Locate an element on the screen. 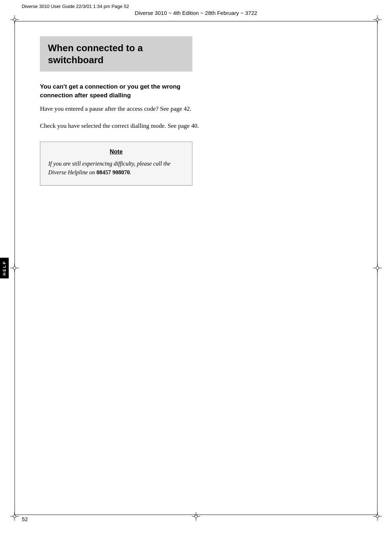  crosshair-top-right is located at coordinates (377, 20).